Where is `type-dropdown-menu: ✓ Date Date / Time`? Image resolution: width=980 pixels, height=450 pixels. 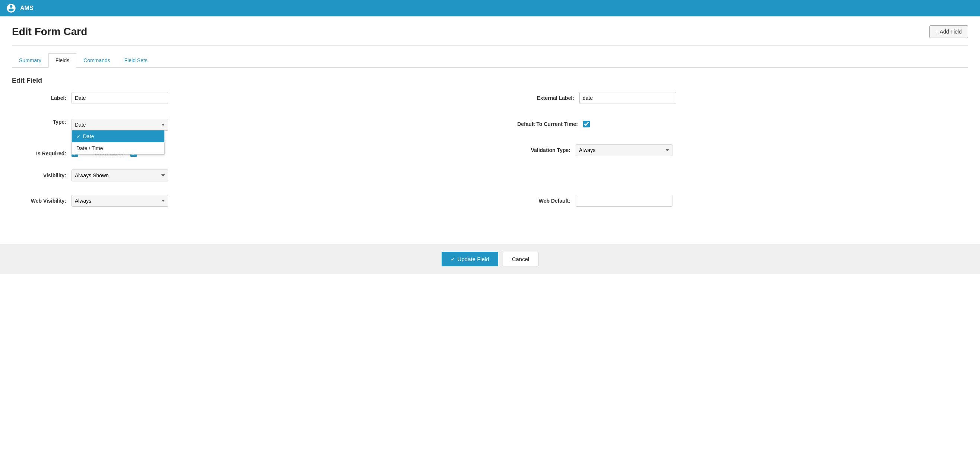 type-dropdown-menu: ✓ Date Date / Time is located at coordinates (118, 142).